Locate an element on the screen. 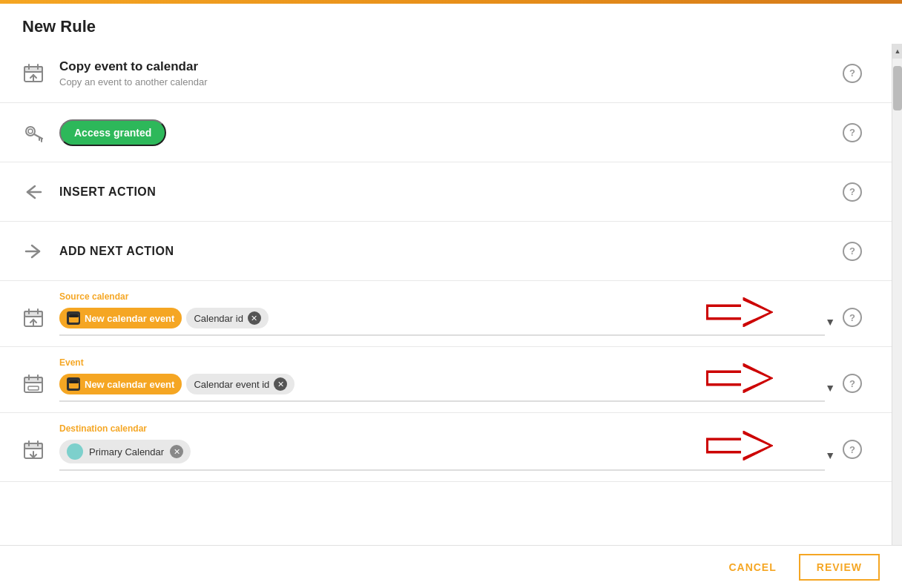  destination-calendar-help-icon: ? is located at coordinates (852, 449).